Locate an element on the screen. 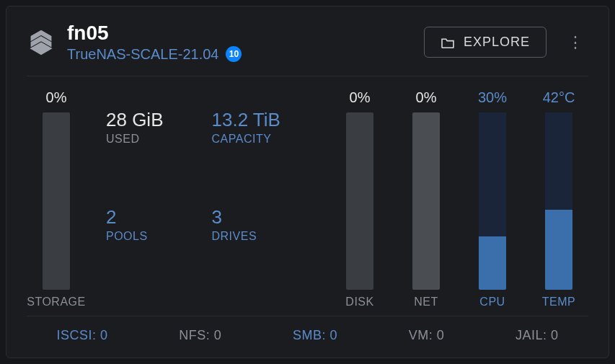 The height and width of the screenshot is (364, 615). capacity-label: CAPACITY is located at coordinates (261, 139).